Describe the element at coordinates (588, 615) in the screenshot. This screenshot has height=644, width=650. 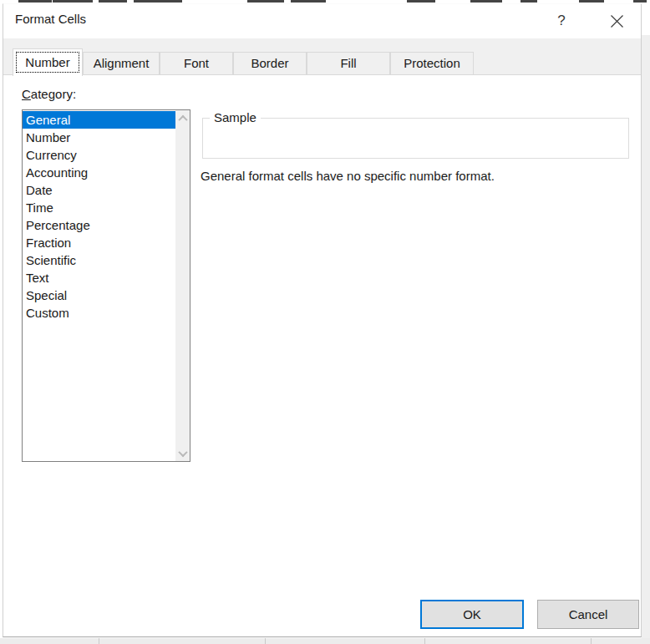
I see `cancel-button: Cancel` at that location.